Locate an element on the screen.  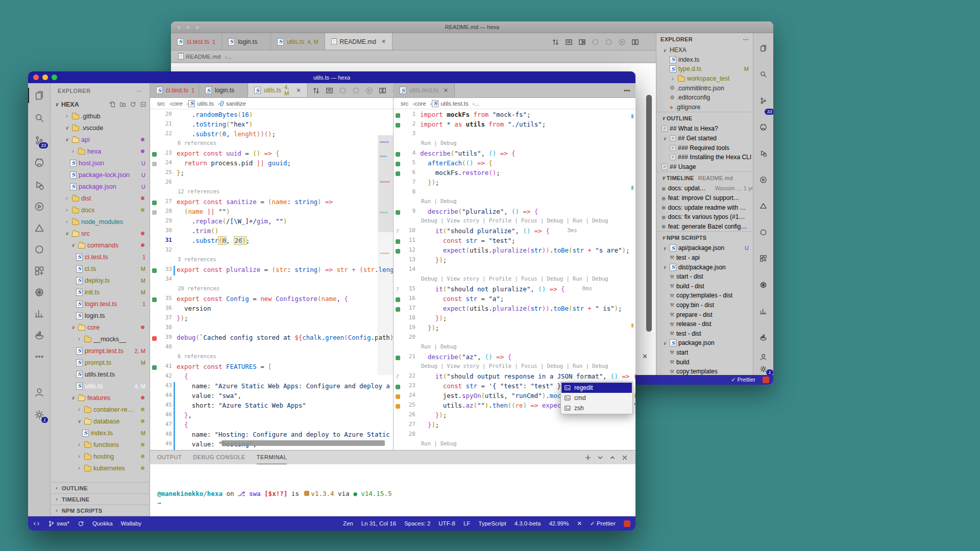
docker-icon is located at coordinates (764, 338).